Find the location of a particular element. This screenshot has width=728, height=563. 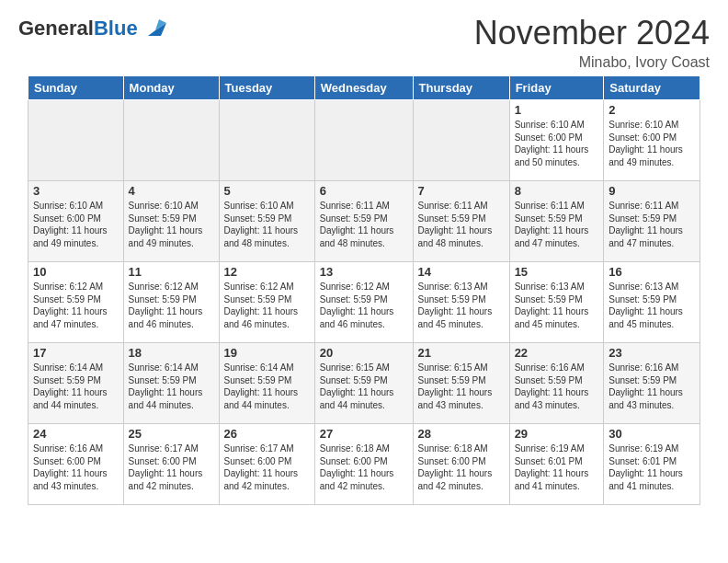

day-number: 25 is located at coordinates (171, 434).